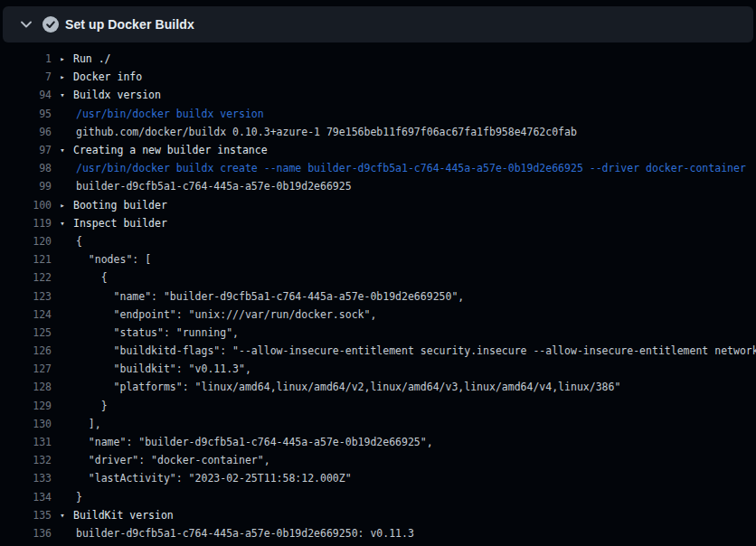 The height and width of the screenshot is (546, 756). I want to click on line-number: 133, so click(25, 478).